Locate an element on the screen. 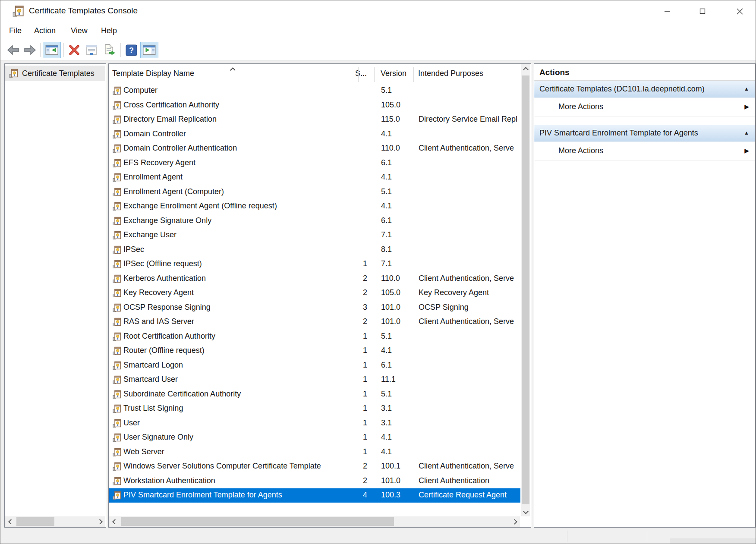 The width and height of the screenshot is (756, 544). console-tree-icon is located at coordinates (52, 50).